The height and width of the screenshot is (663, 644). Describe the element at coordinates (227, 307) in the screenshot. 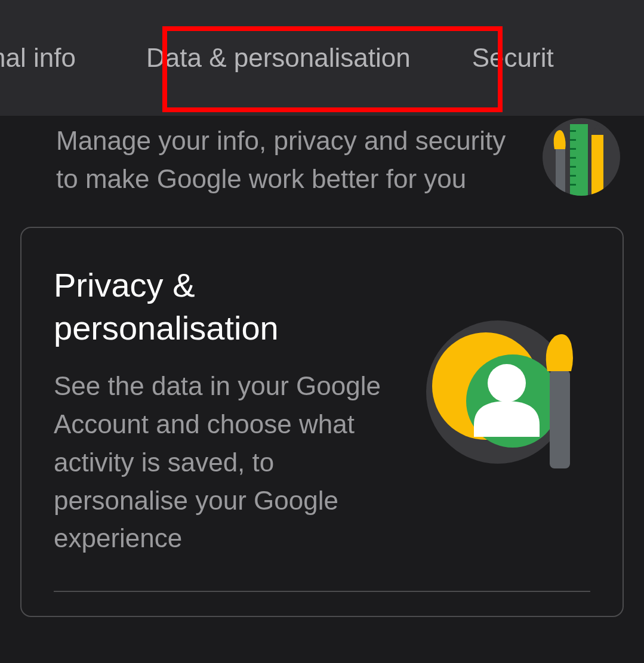

I see `card-title: Privacy & personalisation` at that location.